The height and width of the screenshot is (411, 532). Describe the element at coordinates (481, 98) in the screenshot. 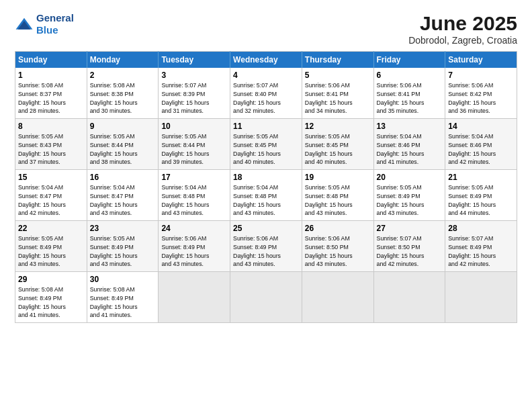

I see `day-info: Sunrise: 5:06 AMSunset: 8:42 PMDaylight:…` at that location.